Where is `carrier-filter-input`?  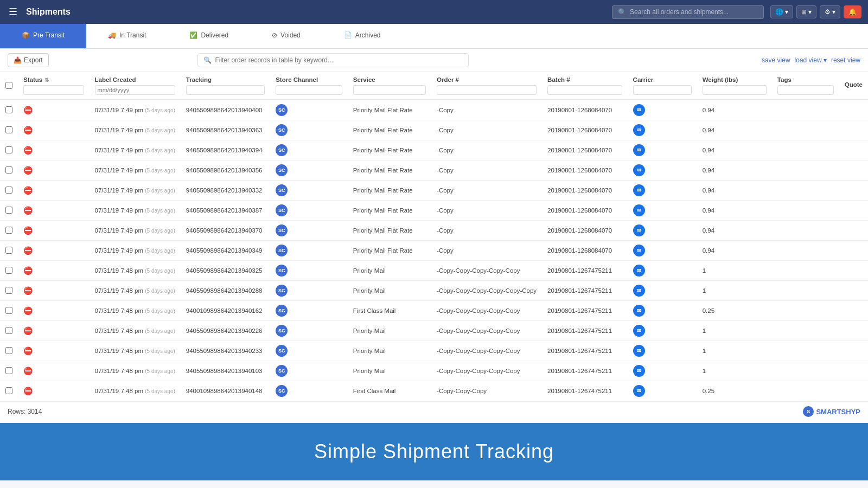 carrier-filter-input is located at coordinates (662, 90).